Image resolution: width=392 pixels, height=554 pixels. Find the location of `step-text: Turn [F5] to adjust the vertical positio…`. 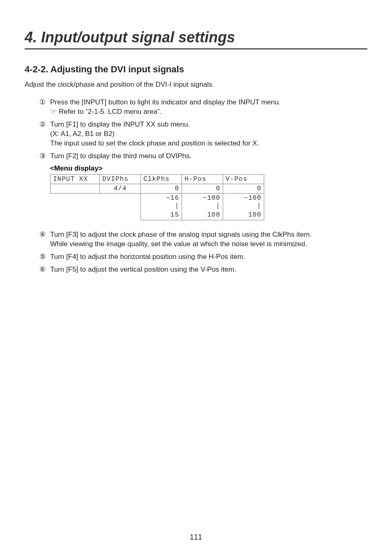

step-text: Turn [F5] to adjust the vertical positio… is located at coordinates (143, 270).